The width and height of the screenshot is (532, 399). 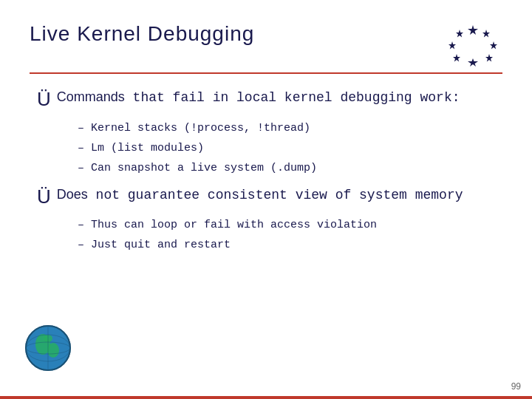 What do you see at coordinates (287, 168) in the screenshot?
I see `sub-bullet-1-3: – Can snapshot a live system (.dump)` at bounding box center [287, 168].